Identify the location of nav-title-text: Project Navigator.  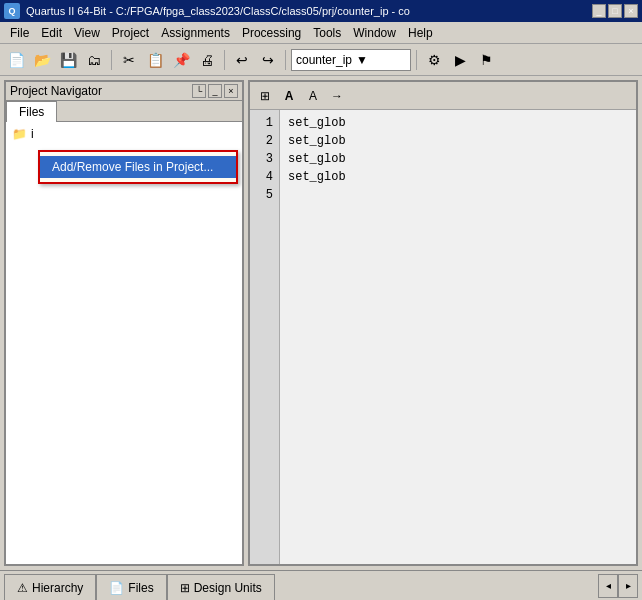
(56, 91).